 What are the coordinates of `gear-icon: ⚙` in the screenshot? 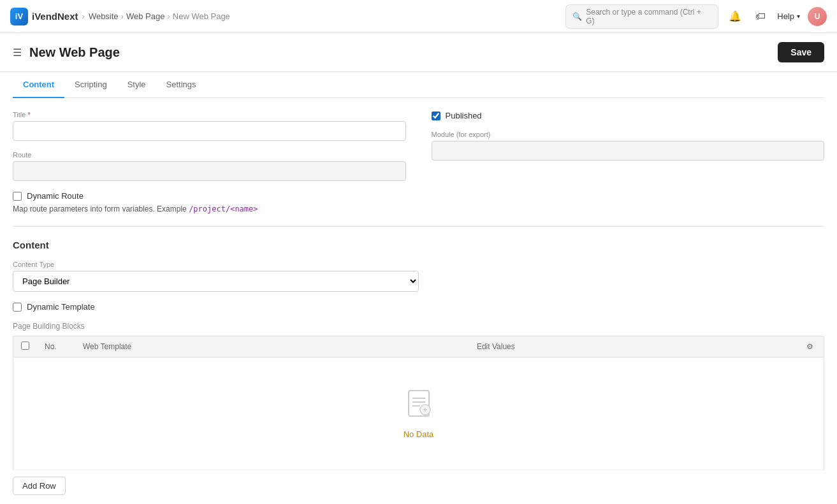 It's located at (810, 347).